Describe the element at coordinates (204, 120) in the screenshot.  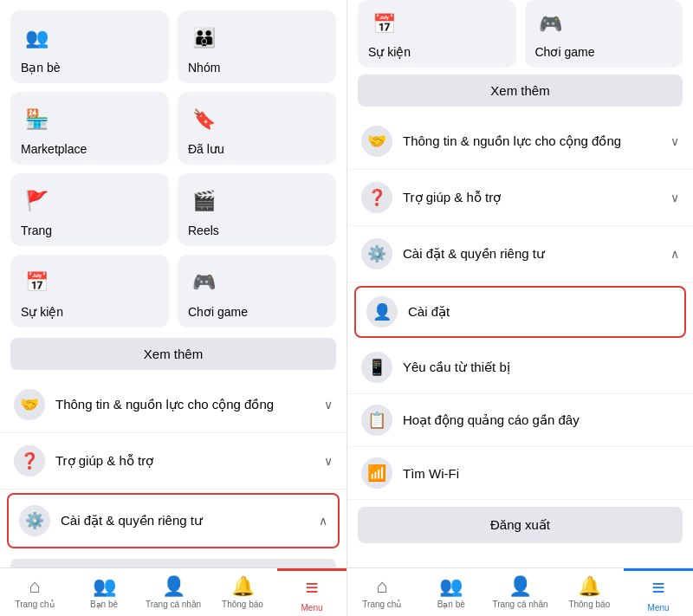
I see `saved-icon: 🔖` at that location.